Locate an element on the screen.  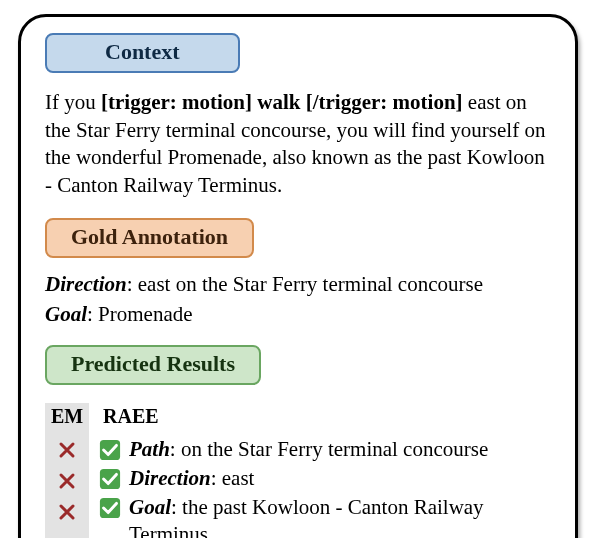
predicted-row: Path: on the Star Ferry terminal concour… is located at coordinates (325, 450).